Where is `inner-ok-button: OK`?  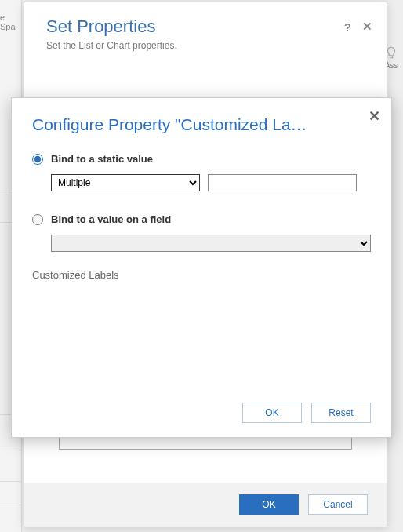 inner-ok-button: OK is located at coordinates (272, 413).